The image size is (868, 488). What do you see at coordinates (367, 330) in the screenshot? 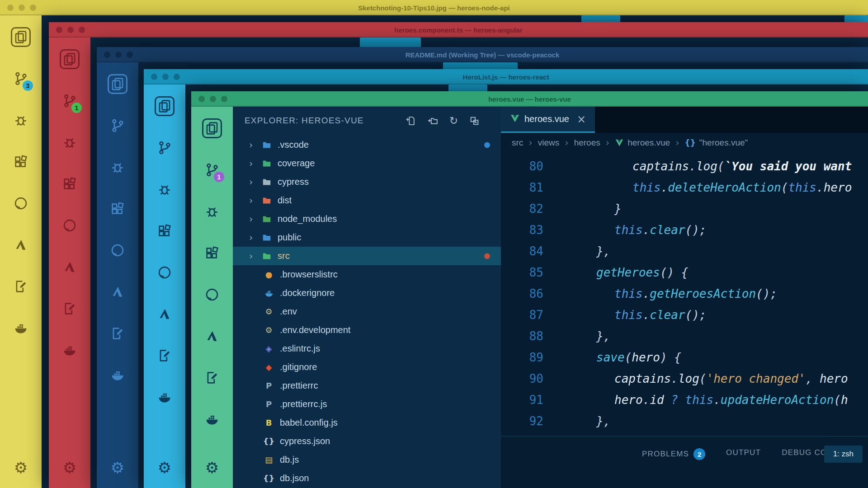
I see `tree-item-.env.development: ⚙.env.development` at bounding box center [367, 330].